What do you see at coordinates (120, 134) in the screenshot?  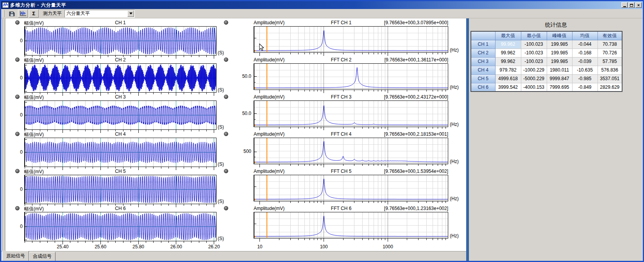 I see `plot-title: CH 4` at bounding box center [120, 134].